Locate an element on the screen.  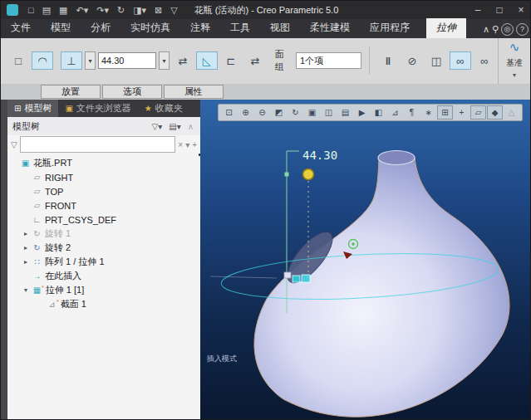
tab-annotate: 注释 is located at coordinates (200, 28).